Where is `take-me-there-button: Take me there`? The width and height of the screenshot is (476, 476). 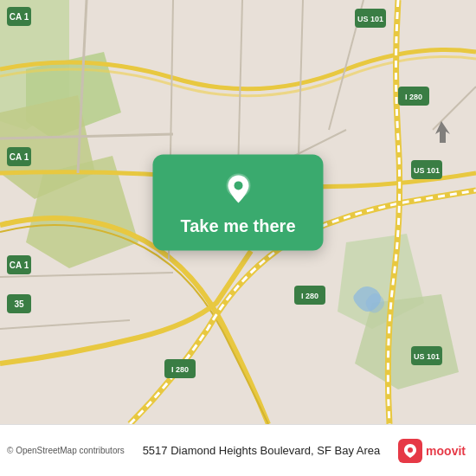 take-me-there-button: Take me there is located at coordinates (237, 227).